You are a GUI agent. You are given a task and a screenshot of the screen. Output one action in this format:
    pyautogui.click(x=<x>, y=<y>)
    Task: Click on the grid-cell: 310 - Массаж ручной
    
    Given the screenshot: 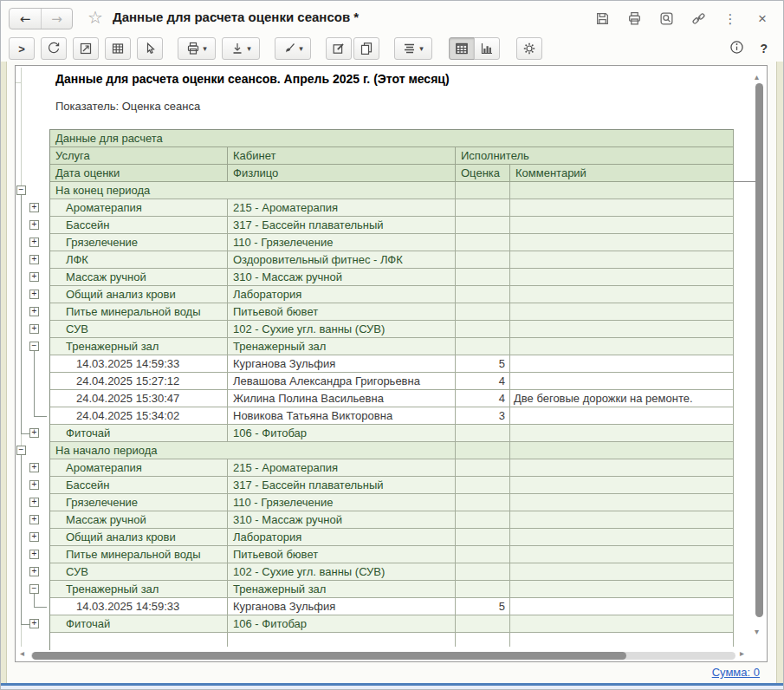 What is the action you would take?
    pyautogui.click(x=341, y=277)
    